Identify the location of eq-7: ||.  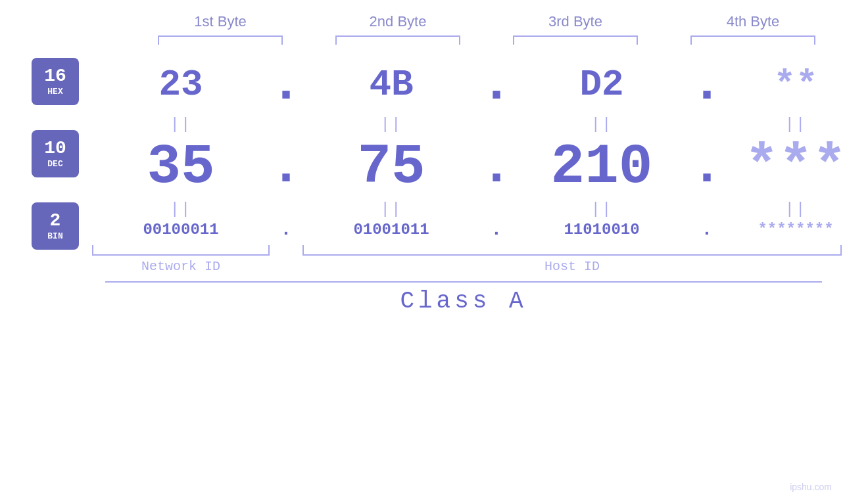
(602, 209).